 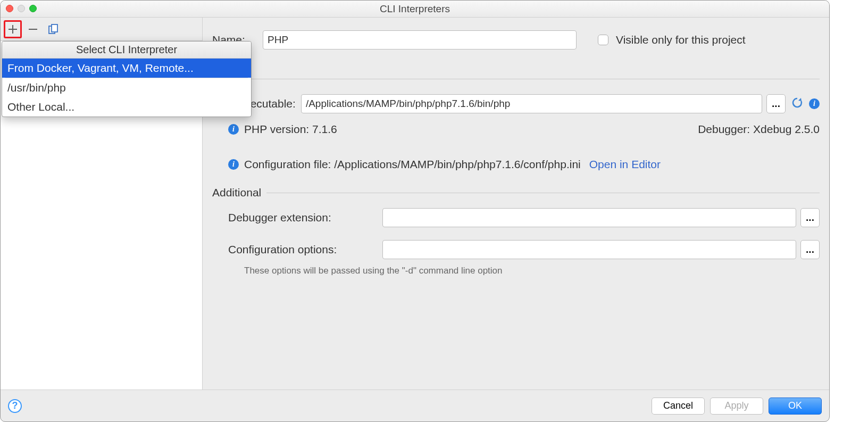 What do you see at coordinates (33, 29) in the screenshot?
I see `minus-icon` at bounding box center [33, 29].